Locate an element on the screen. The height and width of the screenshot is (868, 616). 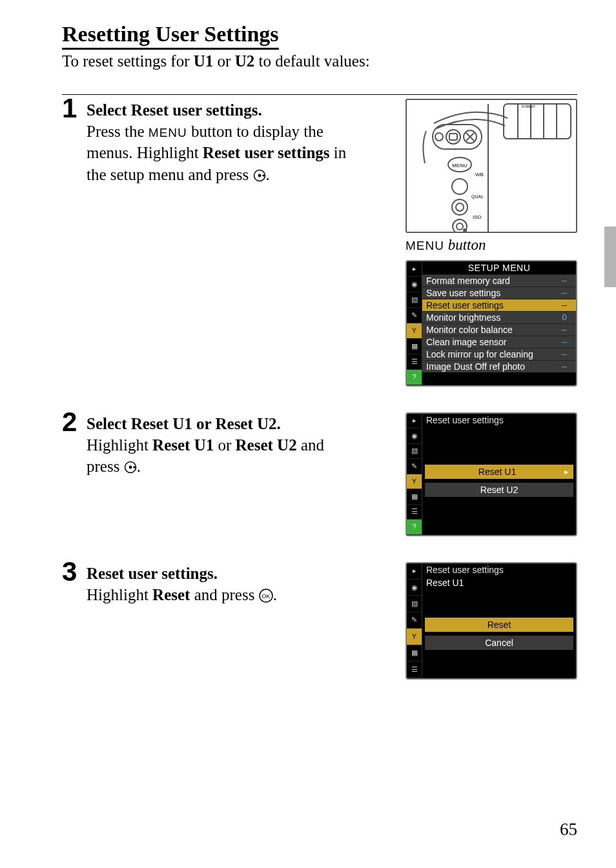
camera-diagram: MENU WB QUAL ISO FORMAT is located at coordinates (491, 166).